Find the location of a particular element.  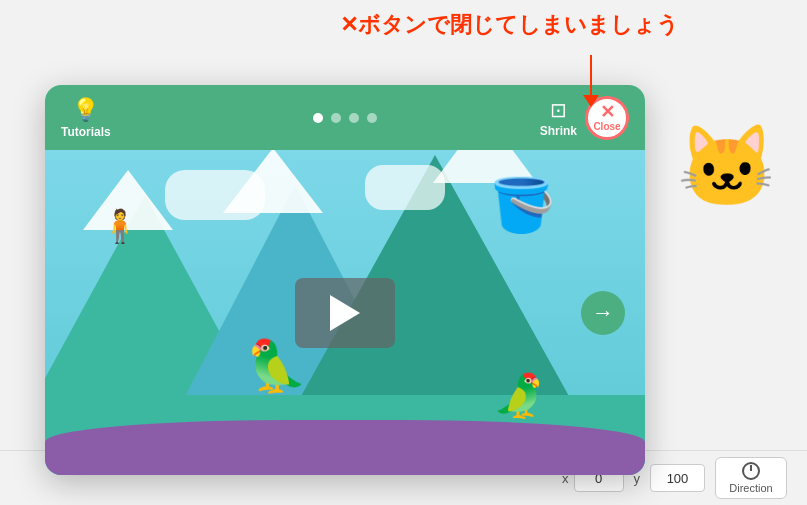

dots-navigation is located at coordinates (345, 118).